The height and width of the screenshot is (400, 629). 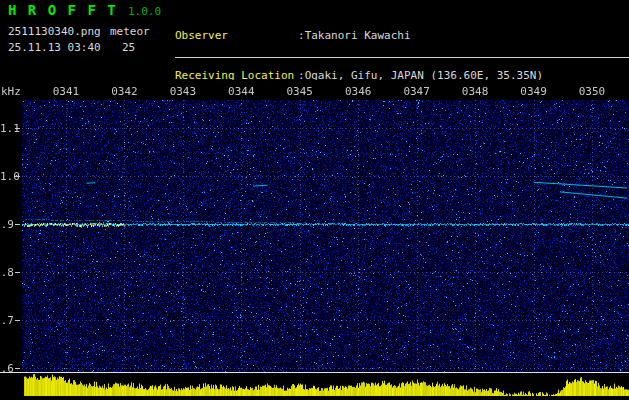 I want to click on info-label: Observer, so click(x=236, y=36).